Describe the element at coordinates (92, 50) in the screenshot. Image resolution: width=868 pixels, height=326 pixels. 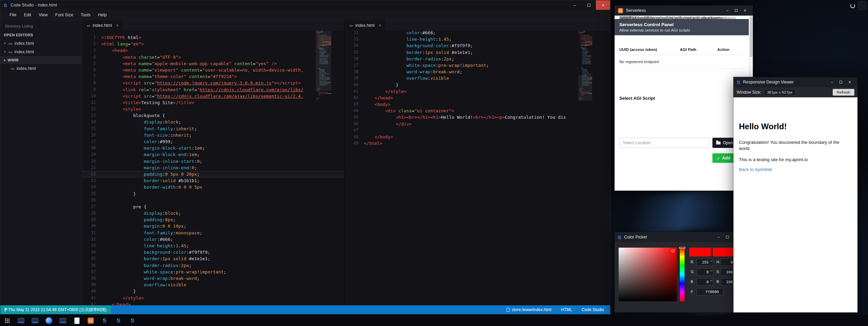
I see `line-number: 3` at that location.